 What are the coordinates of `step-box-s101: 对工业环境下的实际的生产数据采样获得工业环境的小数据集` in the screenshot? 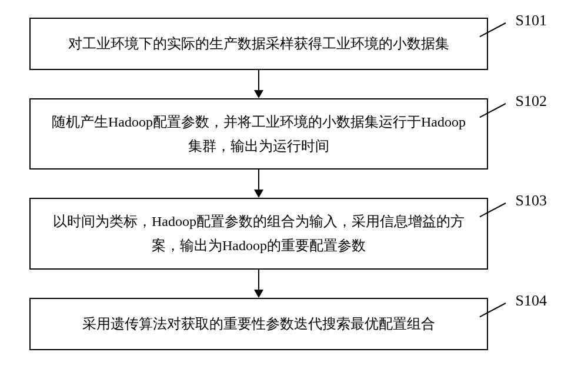 It's located at (259, 44).